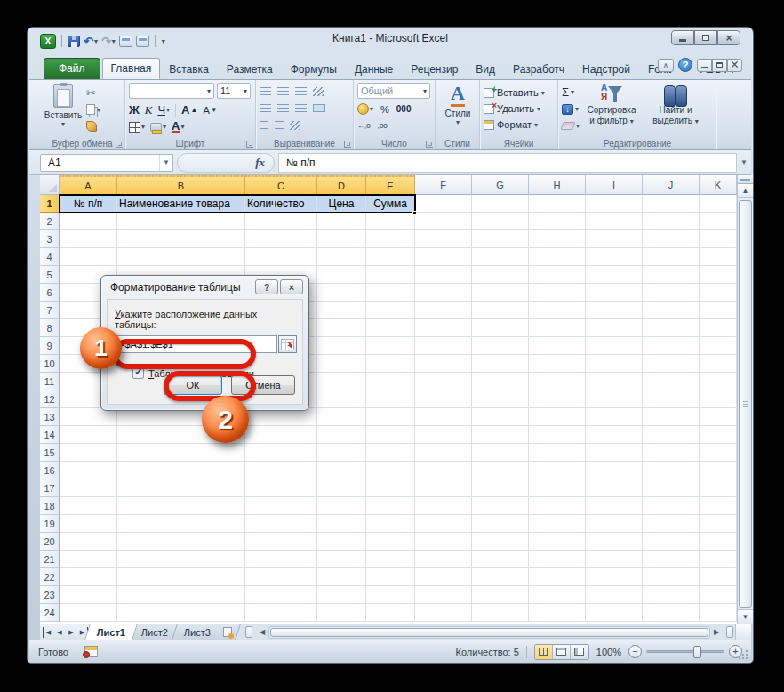  I want to click on cell-K21, so click(718, 559).